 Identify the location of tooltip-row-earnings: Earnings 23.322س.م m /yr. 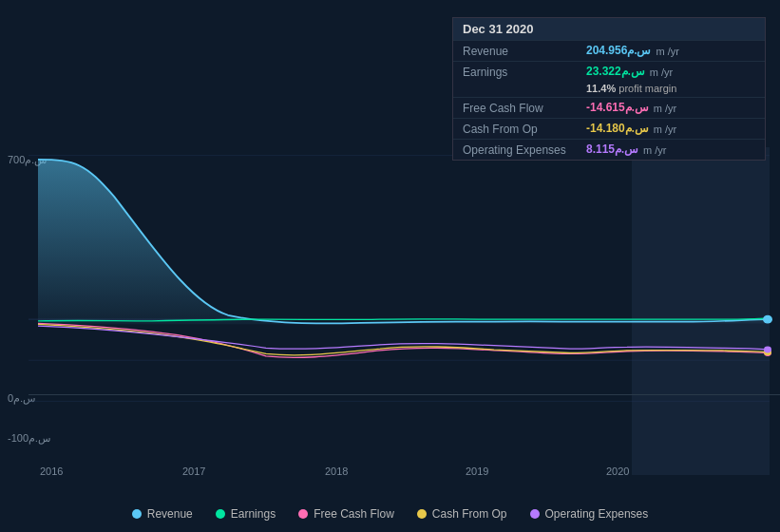
(609, 71).